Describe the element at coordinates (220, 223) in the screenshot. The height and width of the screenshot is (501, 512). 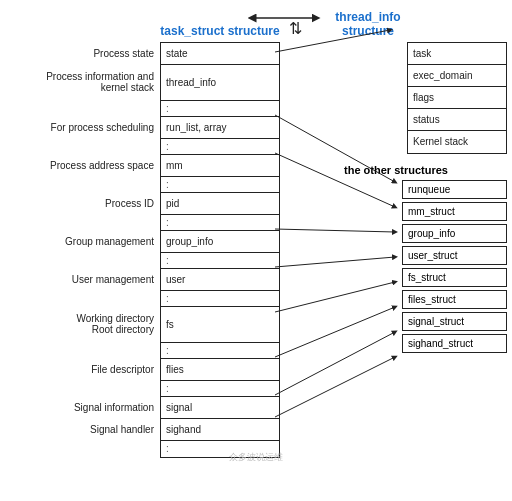
I see `task-field-sep4: :` at that location.